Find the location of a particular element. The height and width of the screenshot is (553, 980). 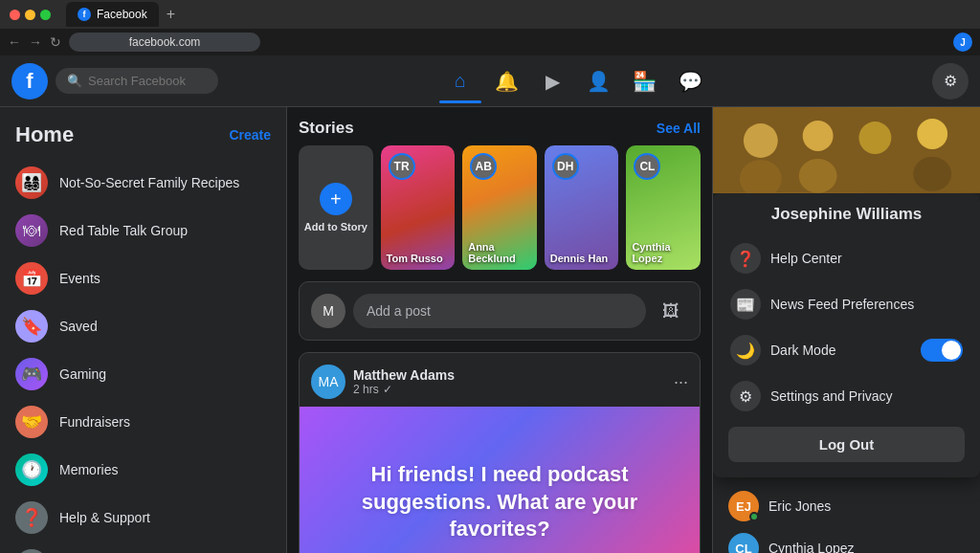

sidebar-item-saved: 🔖 Saved is located at coordinates (144, 326).